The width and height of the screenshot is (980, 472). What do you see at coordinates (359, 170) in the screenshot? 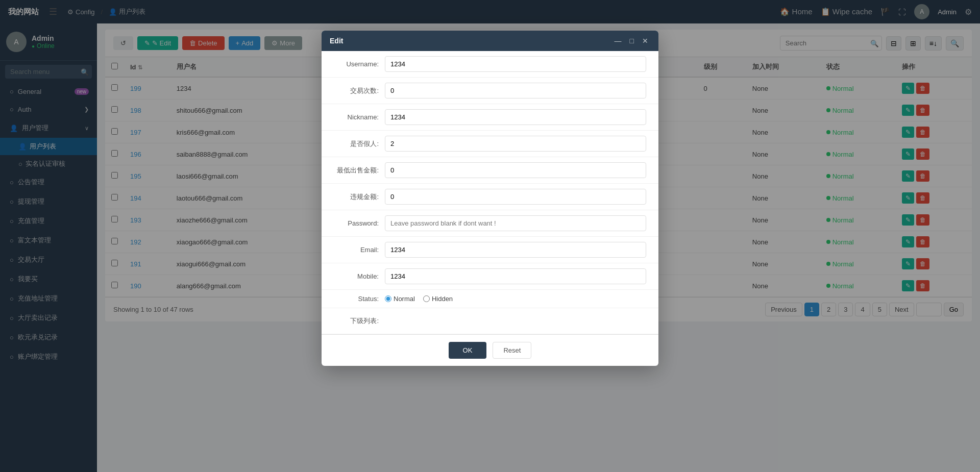
I see `form-label-min_sell: 最低出售金额:` at bounding box center [359, 170].